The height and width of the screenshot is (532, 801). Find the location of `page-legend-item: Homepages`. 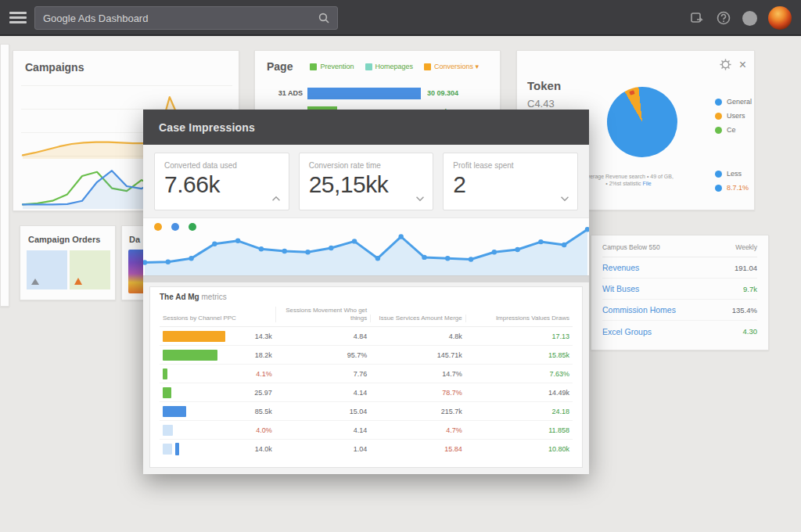

page-legend-item: Homepages is located at coordinates (390, 66).